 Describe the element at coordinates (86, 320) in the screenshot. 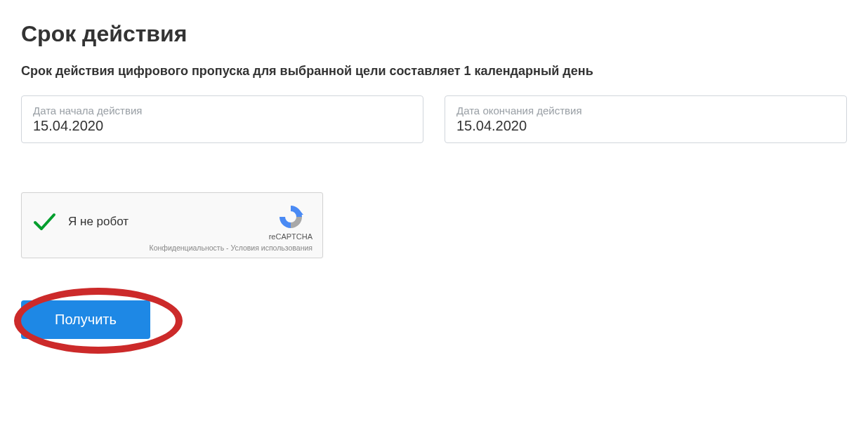

I see `submit-wrapper: Получить` at that location.